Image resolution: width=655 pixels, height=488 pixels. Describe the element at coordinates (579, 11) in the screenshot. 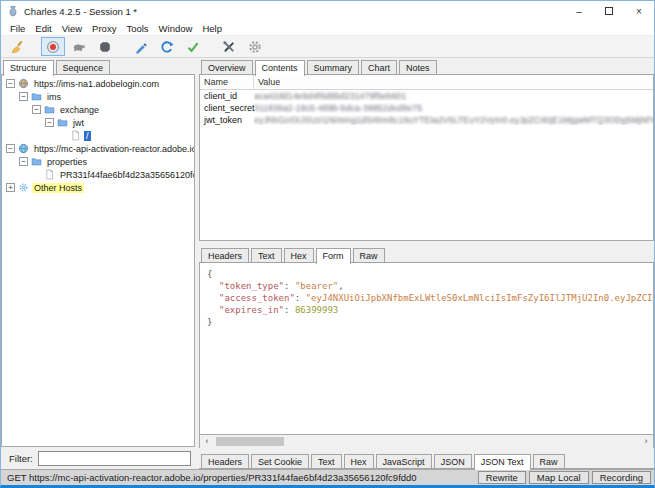

I see `minimize-button: –` at that location.